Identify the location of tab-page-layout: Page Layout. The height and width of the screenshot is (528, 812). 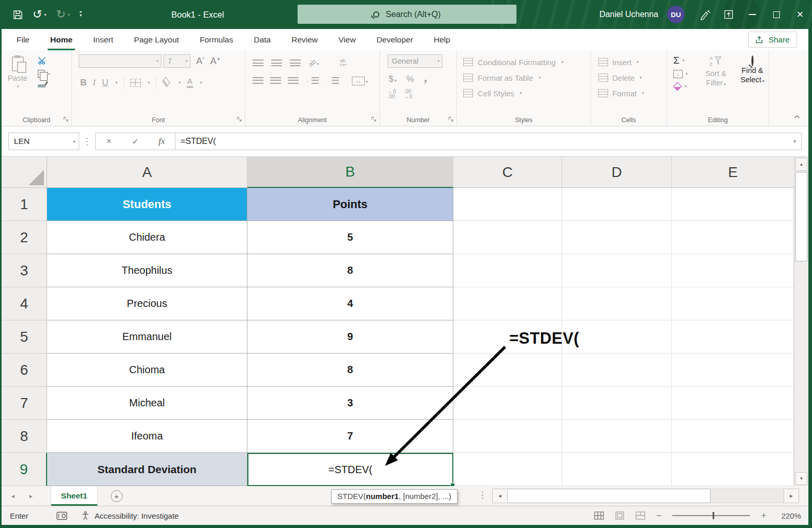
(156, 39).